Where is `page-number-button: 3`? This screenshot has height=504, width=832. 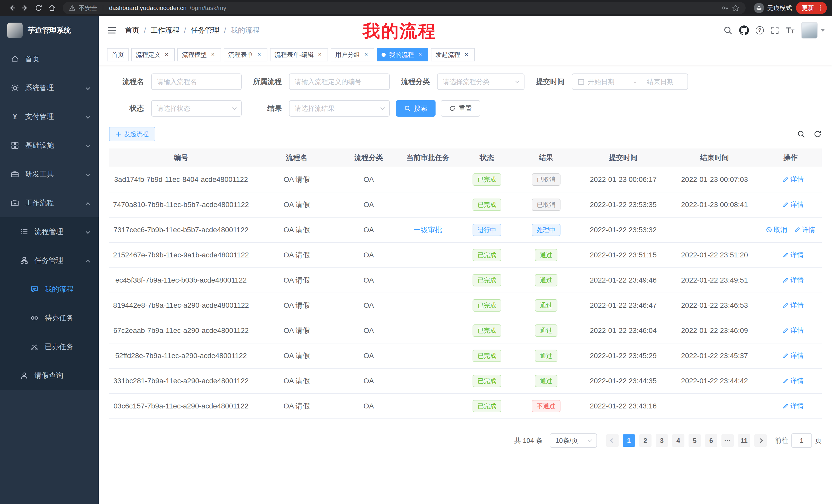
page-number-button: 3 is located at coordinates (662, 441).